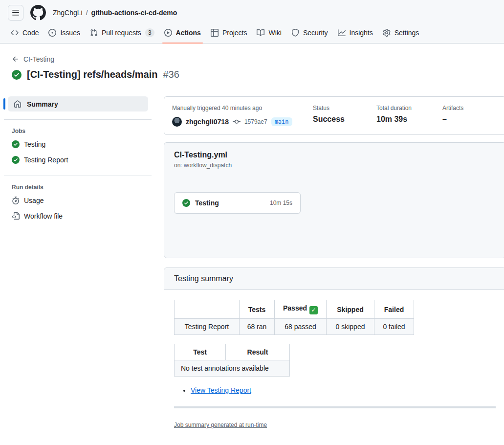  I want to click on code-icon, so click(15, 33).